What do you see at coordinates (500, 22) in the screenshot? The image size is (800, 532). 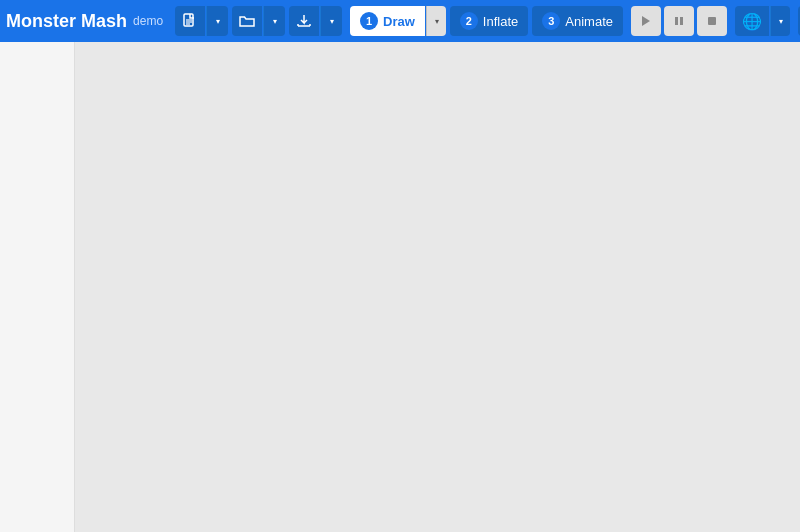 I see `inflate-step-label: Inflate` at bounding box center [500, 22].